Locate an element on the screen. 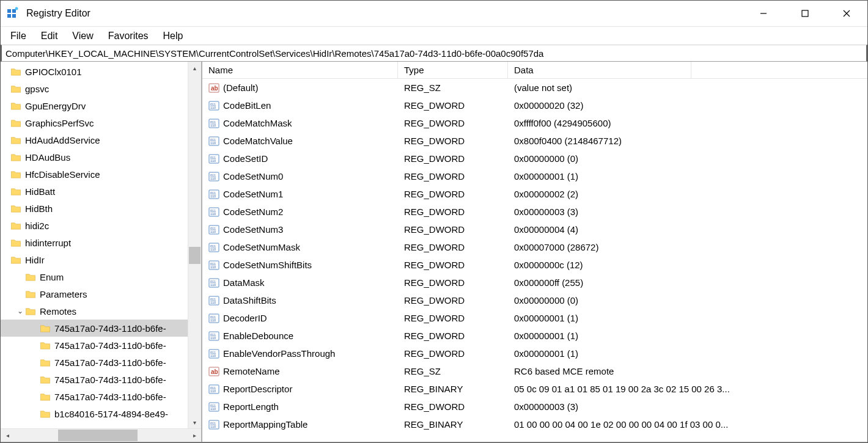  value-row: CodeBitLenREG_DWORD0x00000020 (32) is located at coordinates (535, 105).